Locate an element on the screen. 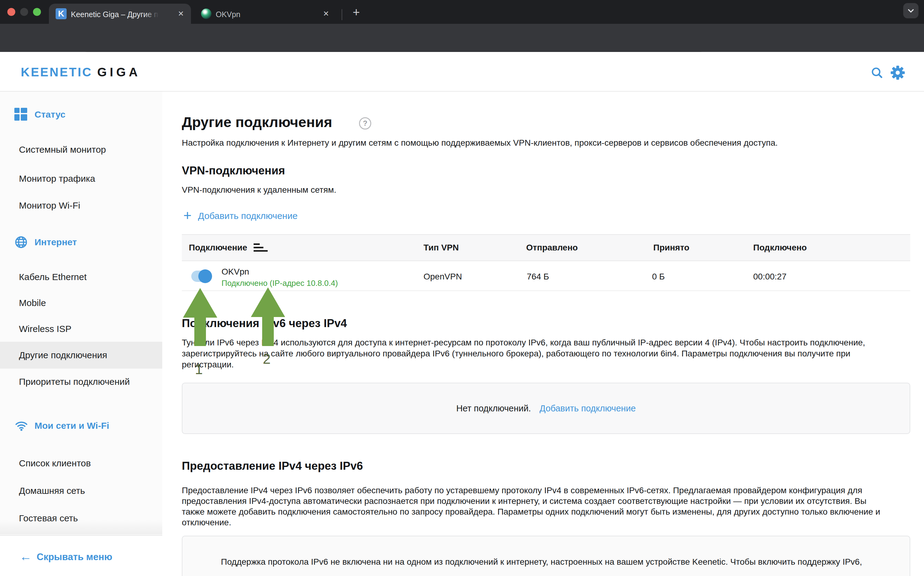 This screenshot has height=576, width=924. gear-icon is located at coordinates (898, 73).